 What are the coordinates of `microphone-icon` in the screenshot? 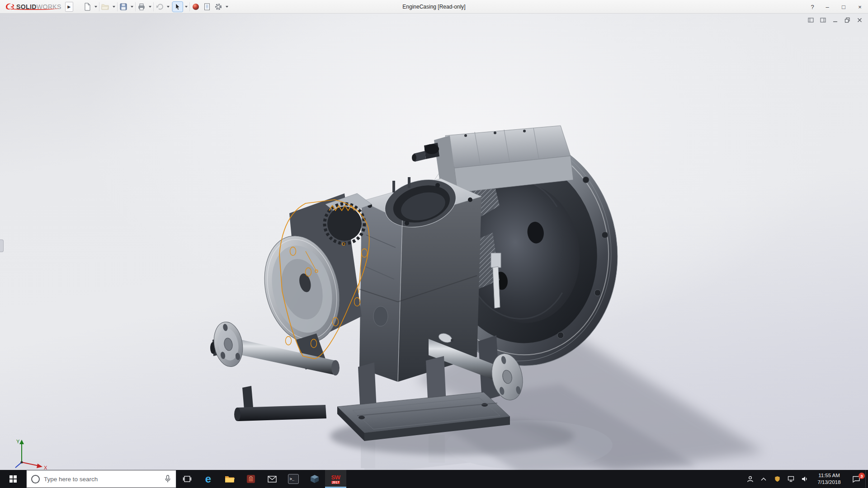 It's located at (168, 479).